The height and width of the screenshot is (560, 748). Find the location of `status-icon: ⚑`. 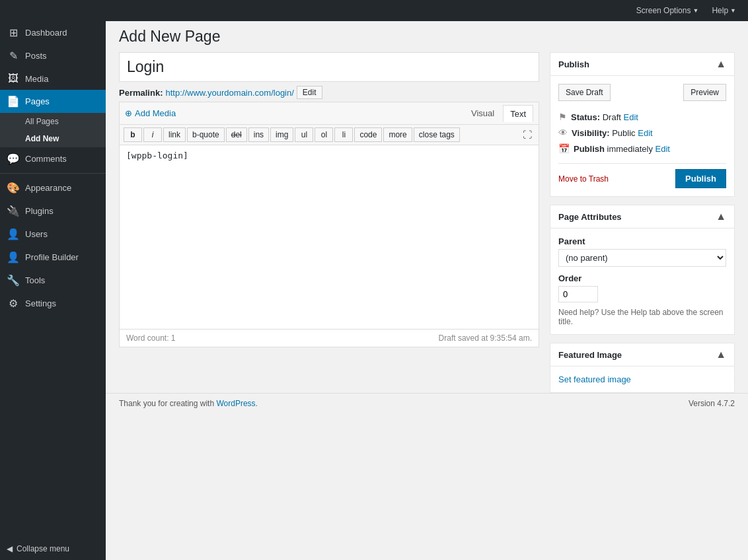

status-icon: ⚑ is located at coordinates (563, 117).